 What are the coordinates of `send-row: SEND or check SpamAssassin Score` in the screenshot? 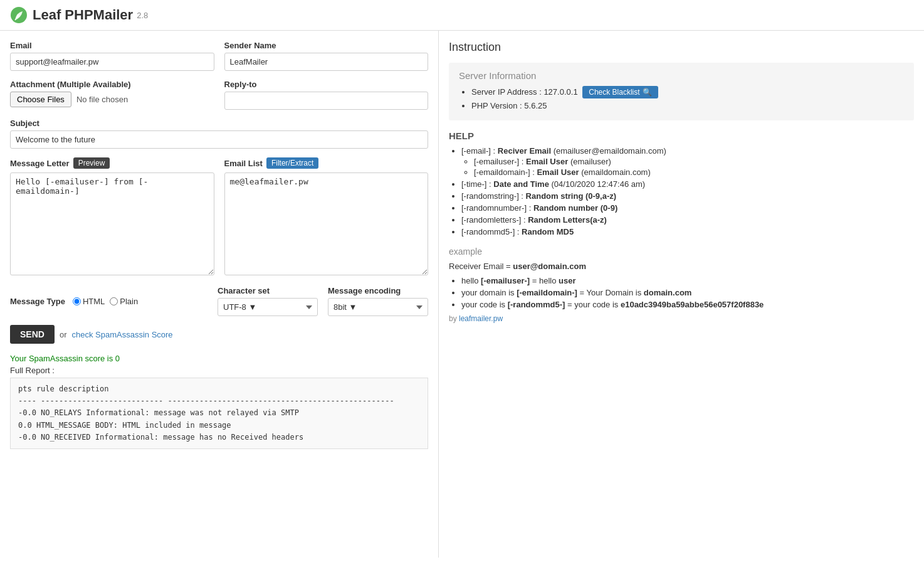 It's located at (219, 334).